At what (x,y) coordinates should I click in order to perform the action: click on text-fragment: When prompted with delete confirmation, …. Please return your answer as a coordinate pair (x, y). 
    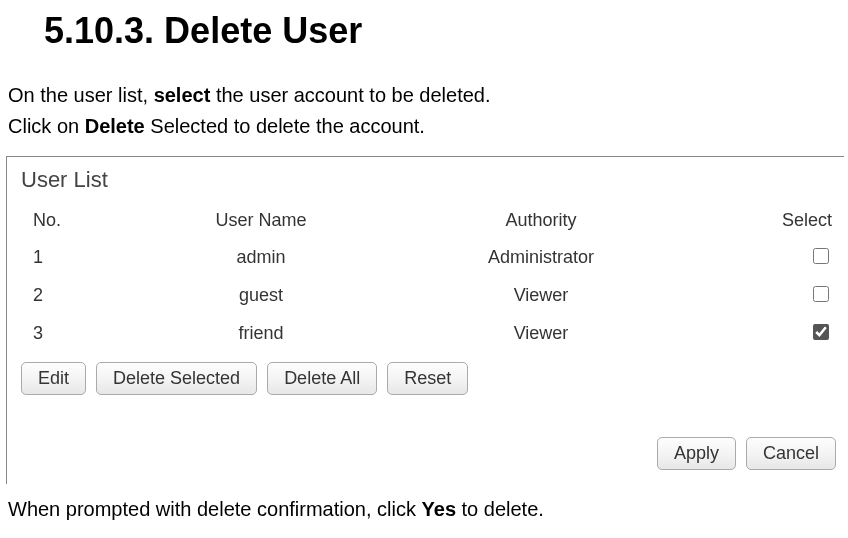
    Looking at the image, I should click on (215, 509).